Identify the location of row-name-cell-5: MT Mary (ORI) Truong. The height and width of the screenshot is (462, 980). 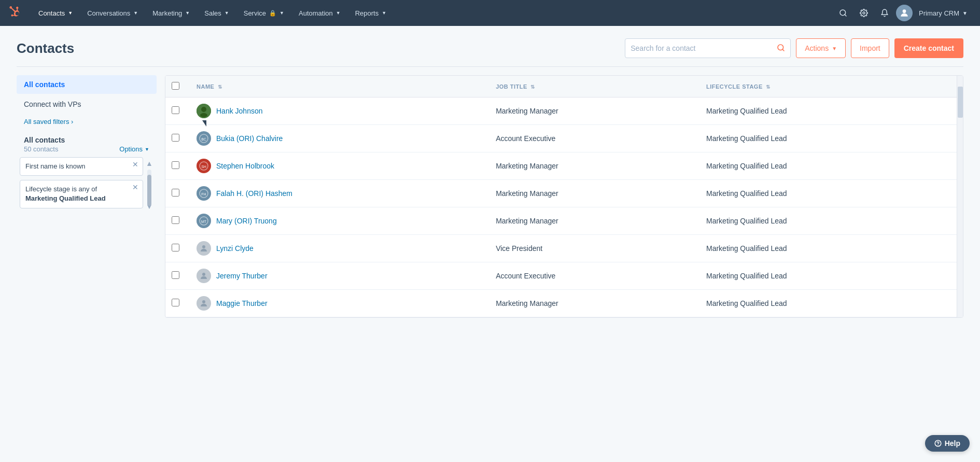
(338, 221).